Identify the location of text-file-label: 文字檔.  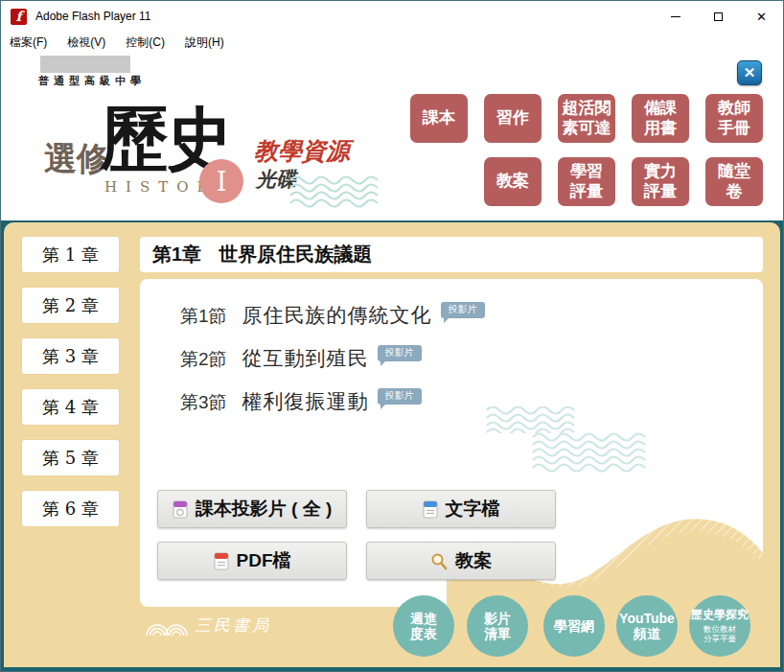
(473, 509).